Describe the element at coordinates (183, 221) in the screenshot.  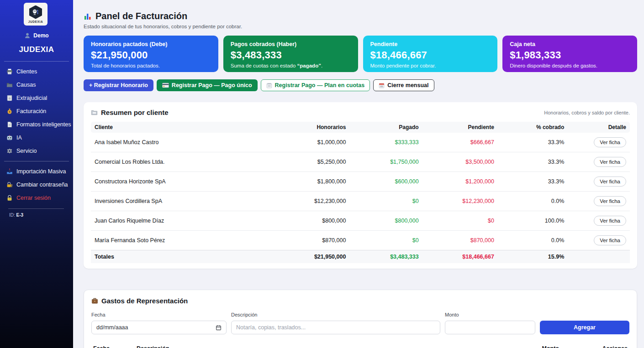
I see `cell-client: Juan Carlos Riquelme Díaz` at that location.